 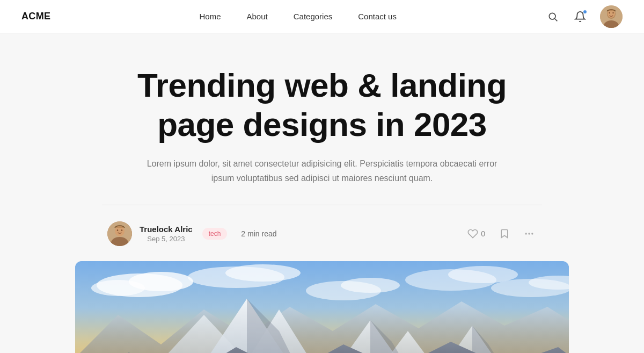 I want to click on bookmark-icon, so click(x=504, y=234).